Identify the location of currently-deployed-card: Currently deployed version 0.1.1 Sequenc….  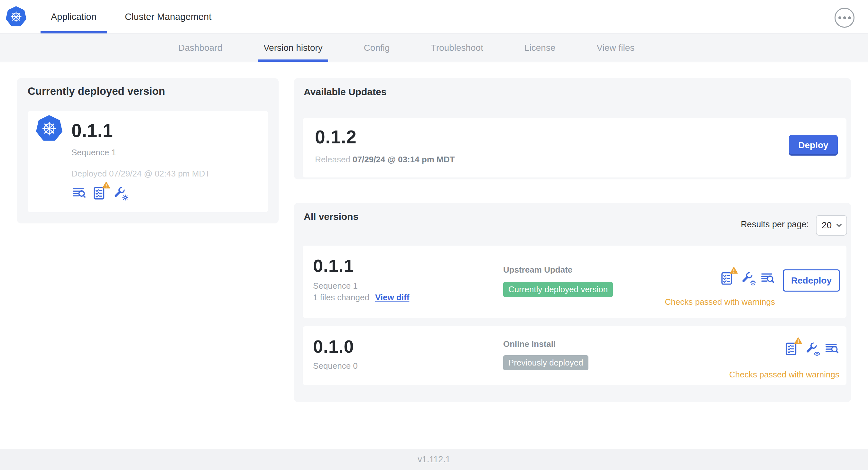
(148, 151).